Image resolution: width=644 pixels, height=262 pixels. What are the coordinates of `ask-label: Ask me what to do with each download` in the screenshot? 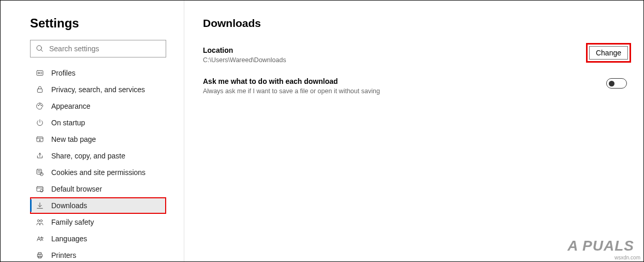 It's located at (405, 81).